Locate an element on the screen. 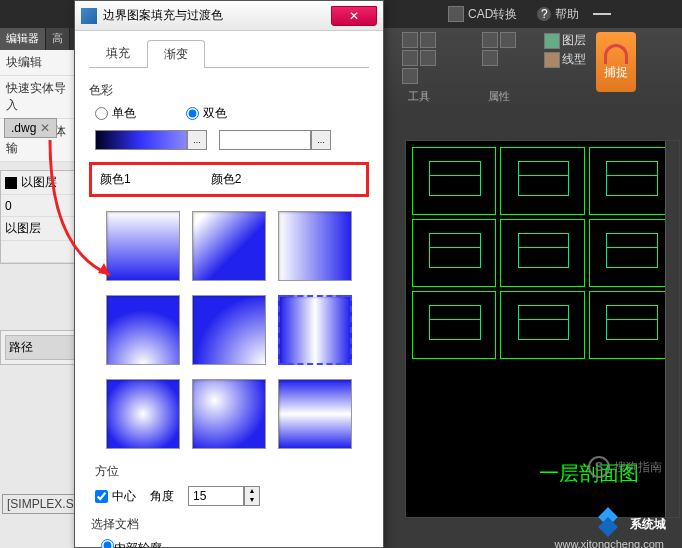 This screenshot has height=548, width=682. layer-button: 图层 is located at coordinates (565, 40).